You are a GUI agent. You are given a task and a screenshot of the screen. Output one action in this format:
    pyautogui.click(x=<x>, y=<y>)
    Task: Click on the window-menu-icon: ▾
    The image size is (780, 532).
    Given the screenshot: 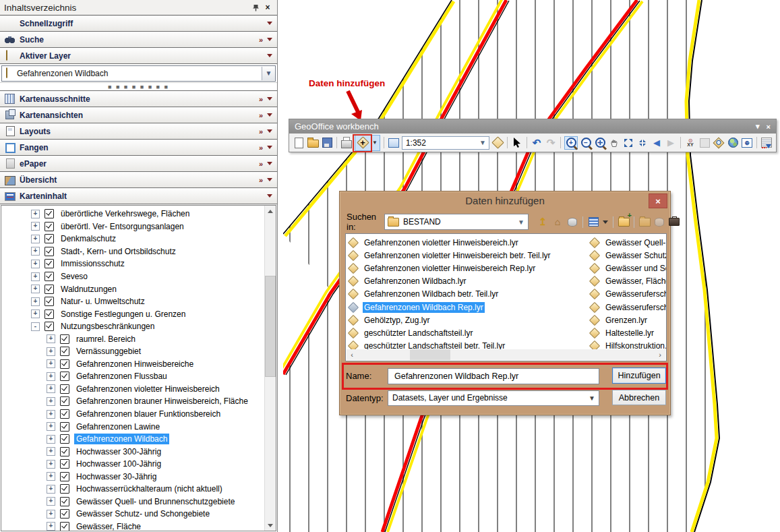 What is the action you would take?
    pyautogui.click(x=758, y=127)
    